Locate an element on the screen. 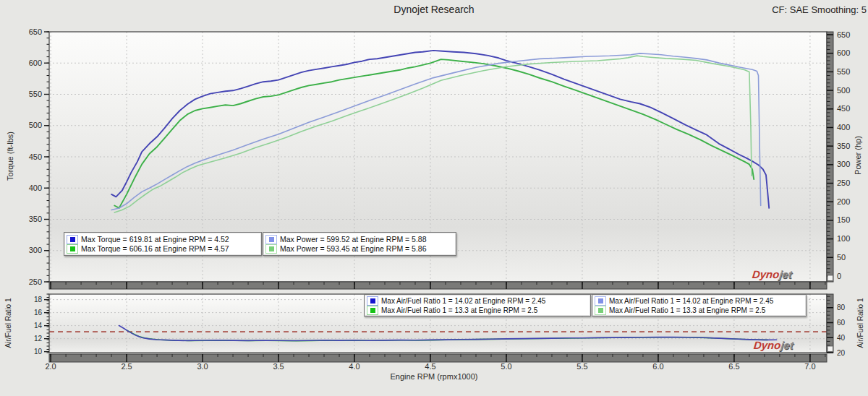  torque-axis-label: Torque (ft-lbs) is located at coordinates (10, 156).